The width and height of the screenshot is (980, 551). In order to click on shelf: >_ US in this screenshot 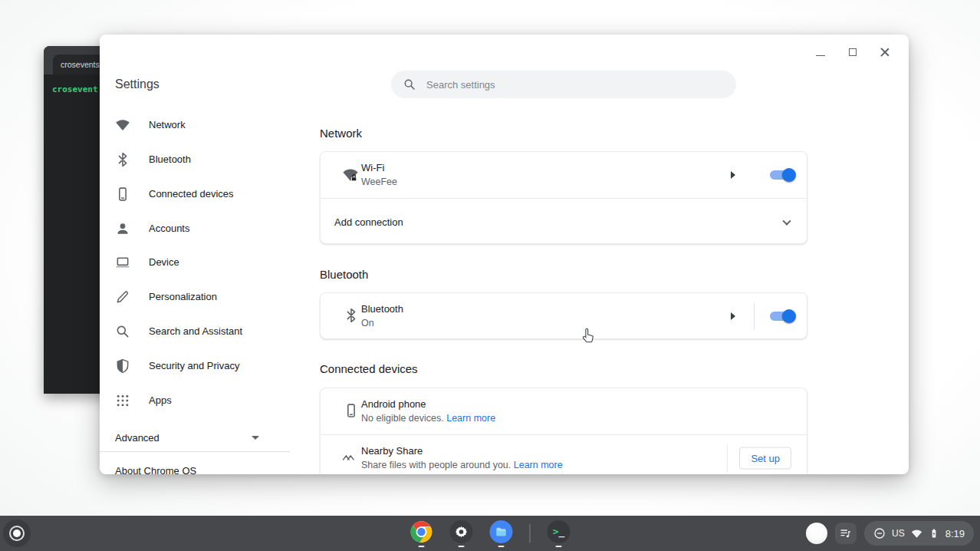, I will do `click(490, 533)`.